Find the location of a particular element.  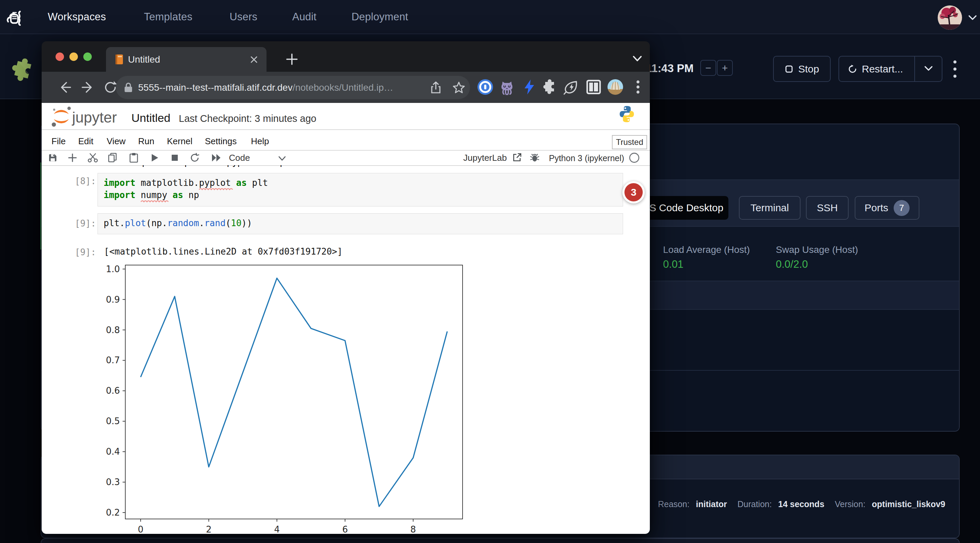

app-ssh-button: SSH is located at coordinates (827, 208).